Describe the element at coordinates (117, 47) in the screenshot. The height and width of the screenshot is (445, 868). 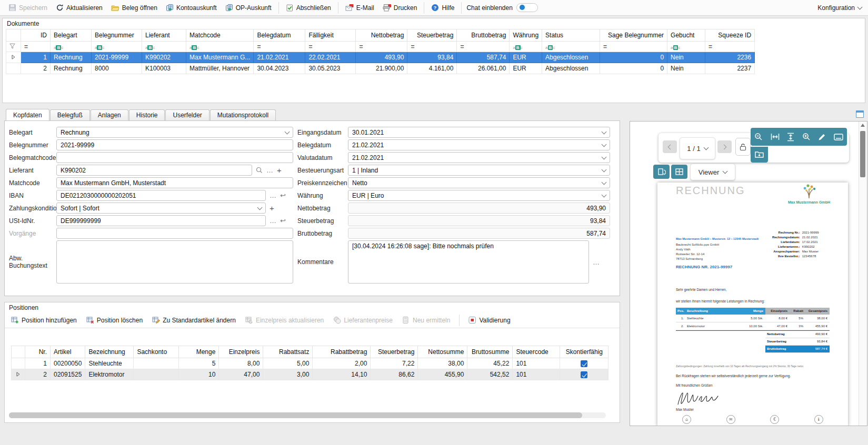
I see `filter-cell-belegnummer: aBc` at that location.